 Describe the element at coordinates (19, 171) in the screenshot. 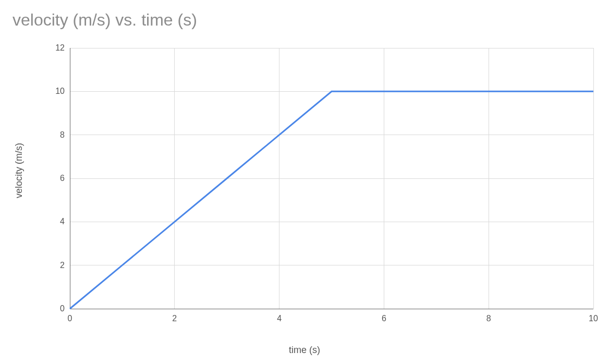

I see `y-axis-label: velocity (m/s)` at that location.